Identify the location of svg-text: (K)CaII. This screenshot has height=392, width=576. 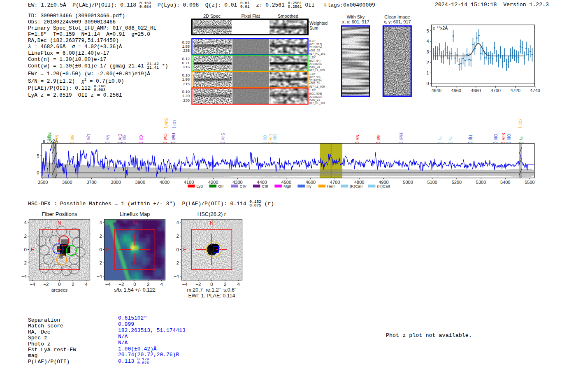
(356, 186).